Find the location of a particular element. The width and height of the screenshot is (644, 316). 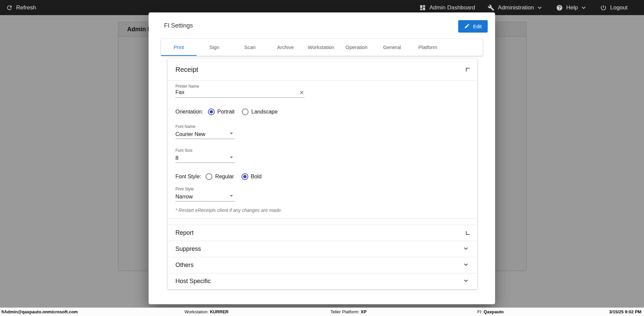

print-style-value: Narrow is located at coordinates (184, 197).